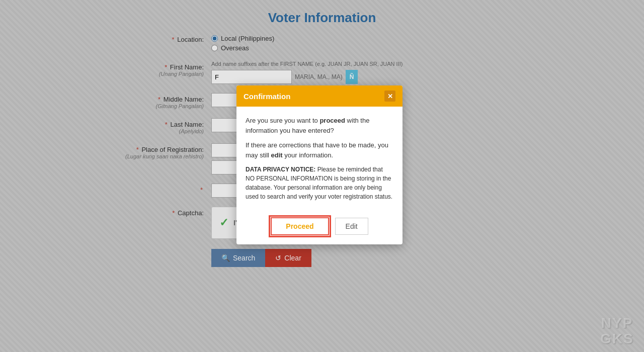 Image resolution: width=644 pixels, height=352 pixels. I want to click on modal-p2-suffix: your information., so click(308, 155).